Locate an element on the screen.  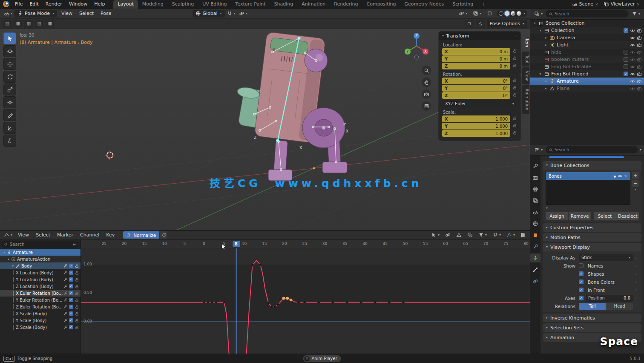
outliner-row-frog-bot-editable: Frog Bot Editable is located at coordinates (587, 66).